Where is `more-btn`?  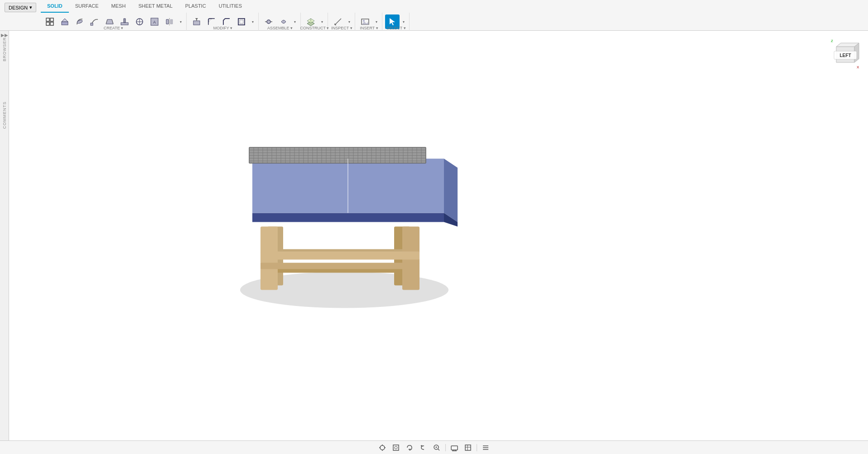
more-btn is located at coordinates (486, 448).